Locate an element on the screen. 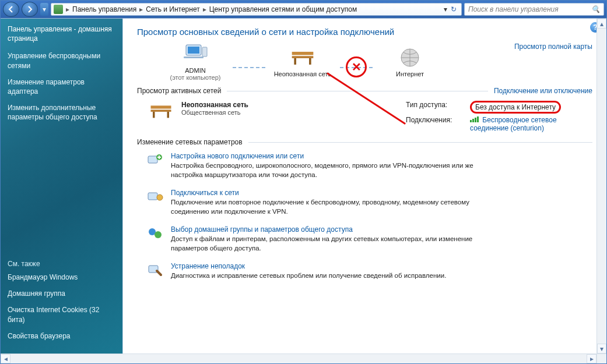 The height and width of the screenshot is (364, 607). sidebar-link-adapter: Изменение параметров адаптера is located at coordinates (62, 87).